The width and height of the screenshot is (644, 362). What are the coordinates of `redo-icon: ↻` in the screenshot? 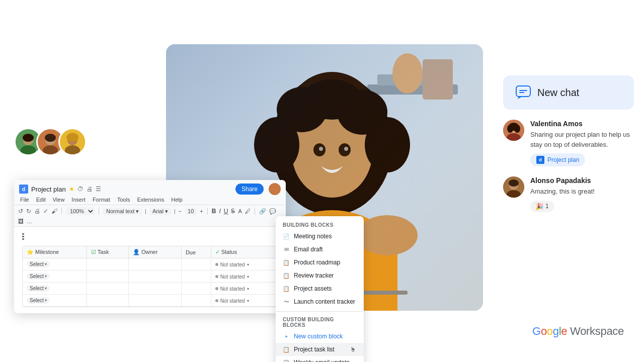 It's located at (29, 211).